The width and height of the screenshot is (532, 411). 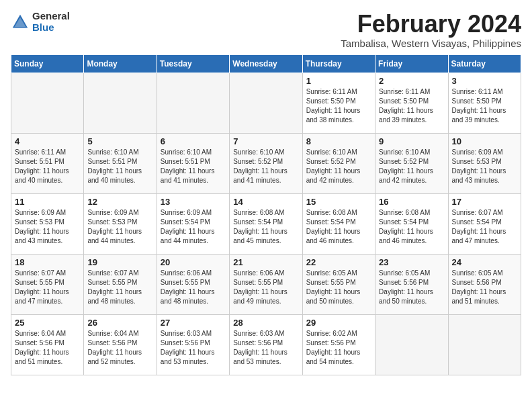 What do you see at coordinates (48, 63) in the screenshot?
I see `calendar-header-sunday: Sunday` at bounding box center [48, 63].